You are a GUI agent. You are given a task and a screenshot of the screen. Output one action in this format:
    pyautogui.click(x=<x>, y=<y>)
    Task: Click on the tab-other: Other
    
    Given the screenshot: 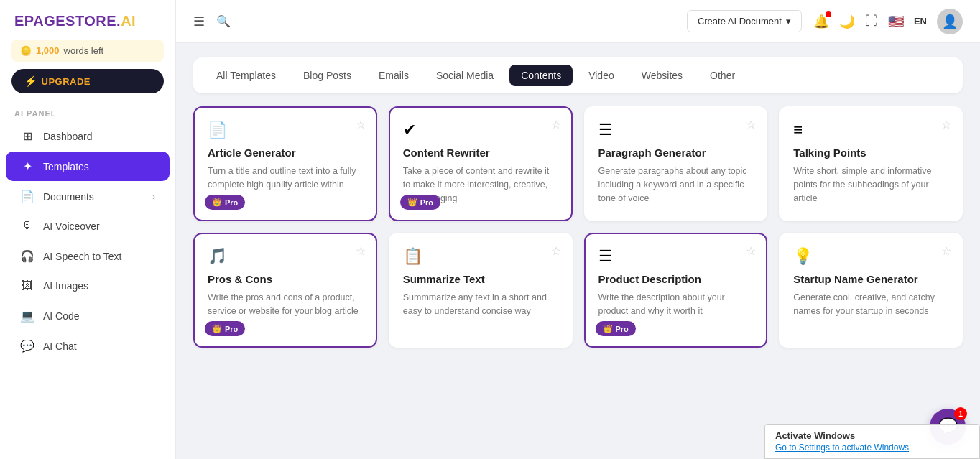 What is the action you would take?
    pyautogui.click(x=723, y=75)
    